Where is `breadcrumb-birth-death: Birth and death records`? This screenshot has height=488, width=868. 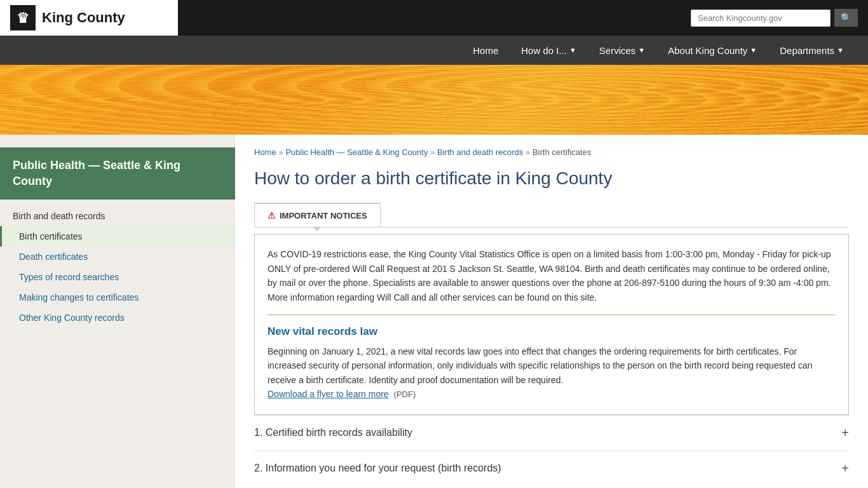 breadcrumb-birth-death: Birth and death records is located at coordinates (480, 152).